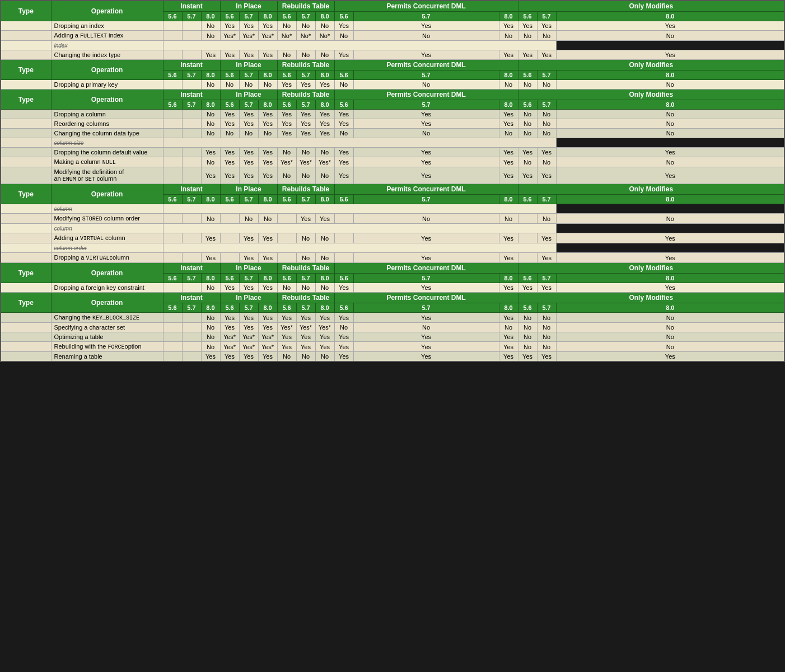 The image size is (785, 672). Describe the element at coordinates (426, 17) in the screenshot. I see `v57-concurrent: 5.7` at that location.